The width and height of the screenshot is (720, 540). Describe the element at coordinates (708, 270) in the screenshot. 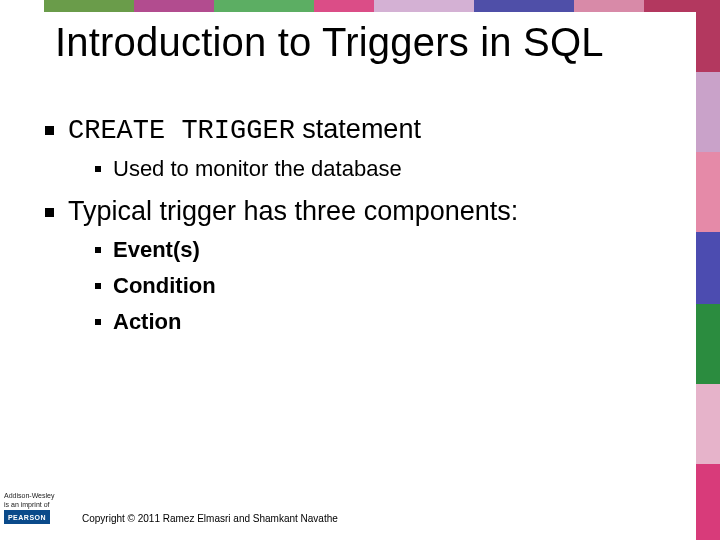

I see `side-stripe-group` at that location.